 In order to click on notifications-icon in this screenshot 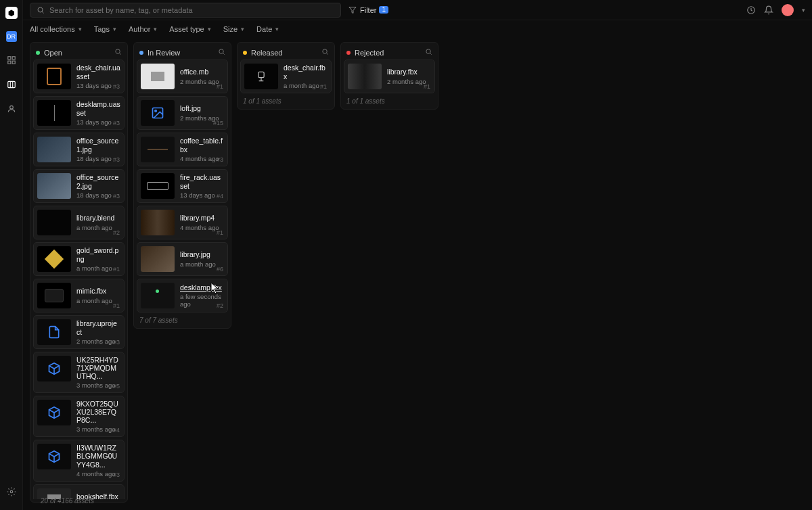, I will do `click(769, 10)`.